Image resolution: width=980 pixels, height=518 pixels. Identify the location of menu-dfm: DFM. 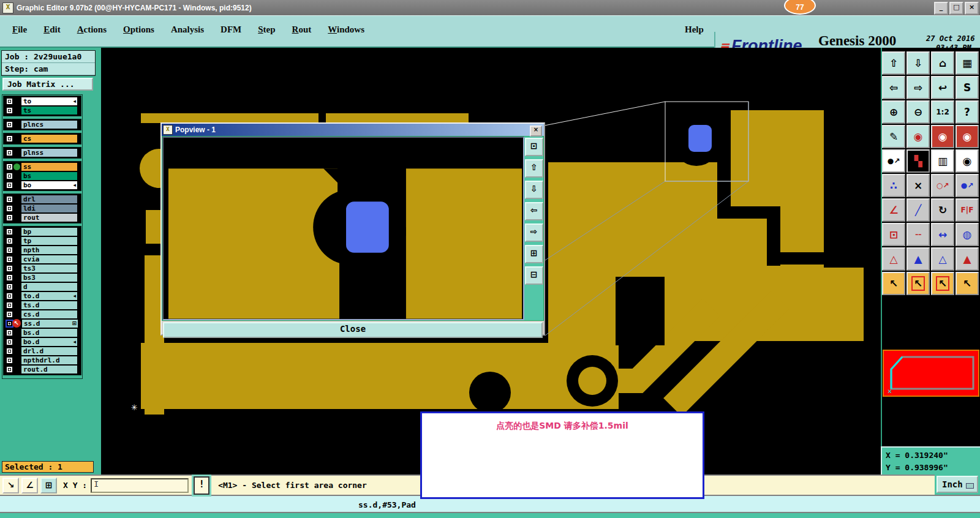
(231, 29).